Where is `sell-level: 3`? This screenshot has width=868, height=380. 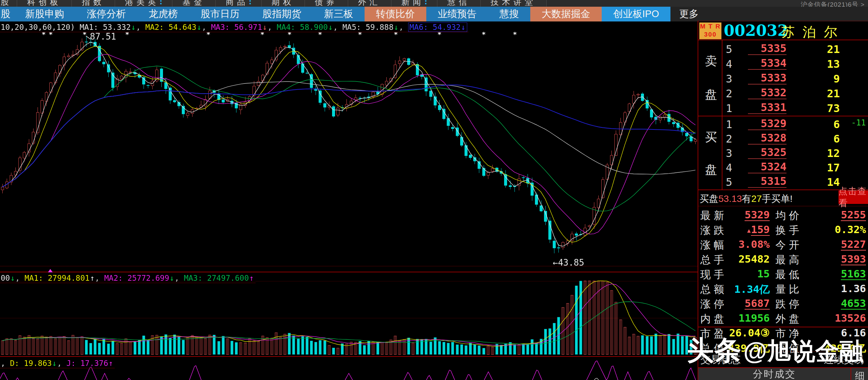 sell-level: 3 is located at coordinates (729, 79).